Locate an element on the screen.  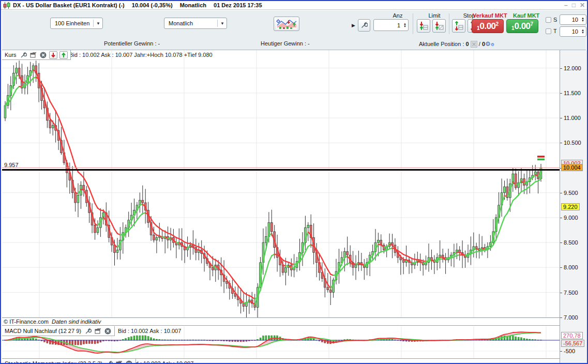
stop-checkbox is located at coordinates (548, 20).